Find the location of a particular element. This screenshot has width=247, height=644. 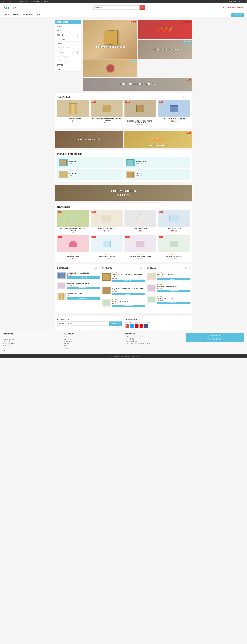

deal-product-2-img is located at coordinates (106, 108).